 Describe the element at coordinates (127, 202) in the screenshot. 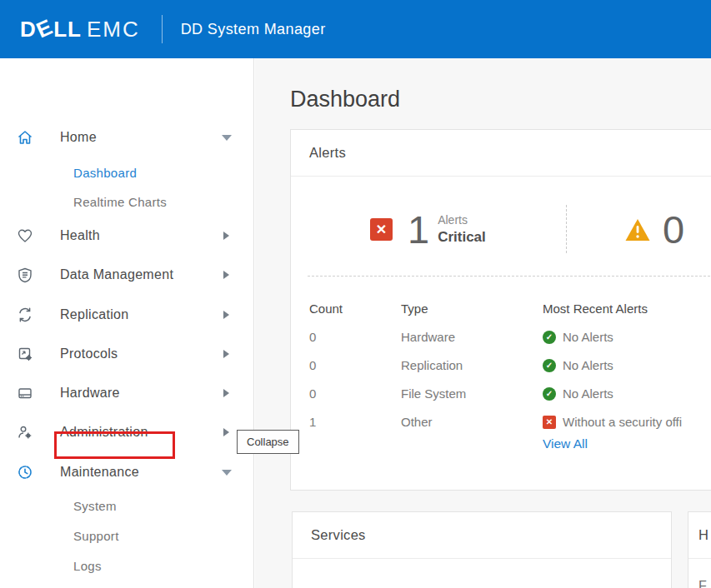

I see `sidebar-item-realtime-charts: Realtime Charts` at that location.